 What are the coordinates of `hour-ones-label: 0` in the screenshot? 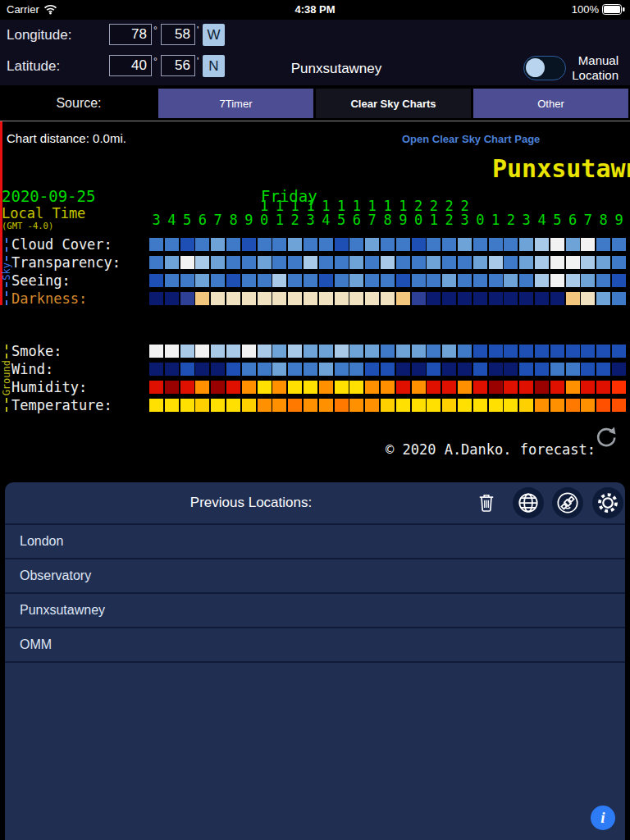 It's located at (264, 220).